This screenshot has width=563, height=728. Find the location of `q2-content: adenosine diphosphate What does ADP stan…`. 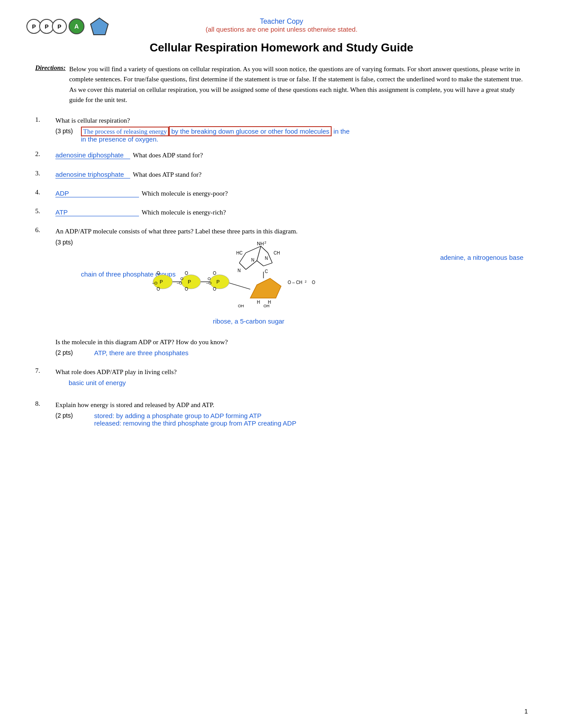

q2-content: adenosine diphosphate What does ADP stan… is located at coordinates (292, 156).